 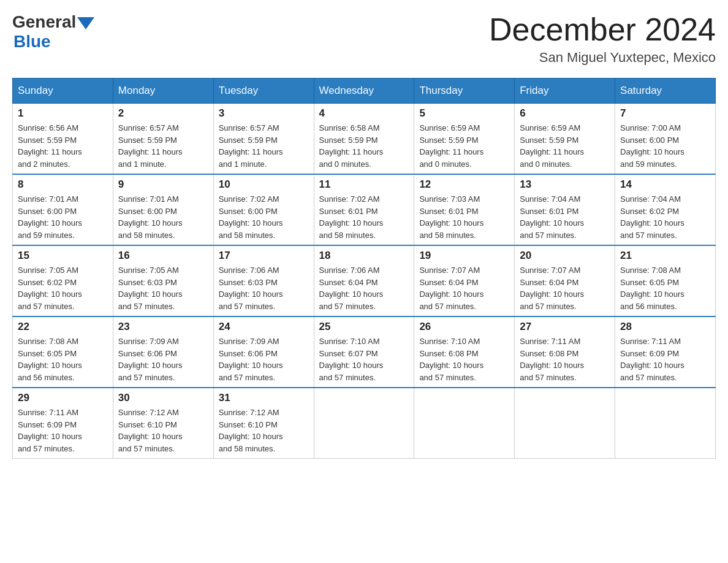 I want to click on day-number: 1, so click(x=63, y=113).